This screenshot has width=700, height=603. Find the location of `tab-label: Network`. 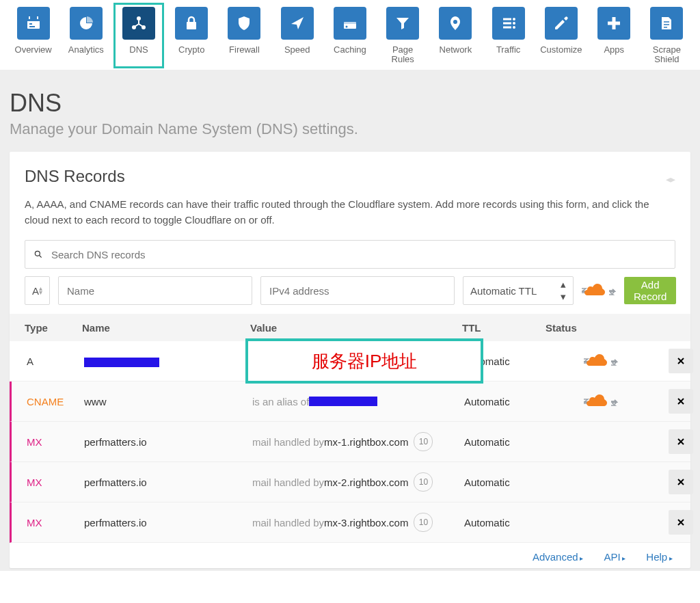

tab-label: Network is located at coordinates (456, 50).